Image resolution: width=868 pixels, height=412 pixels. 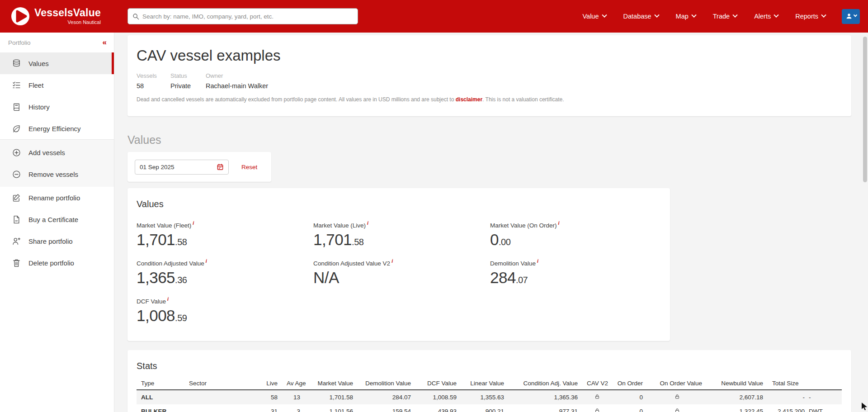 I want to click on person-plus-icon, so click(x=16, y=242).